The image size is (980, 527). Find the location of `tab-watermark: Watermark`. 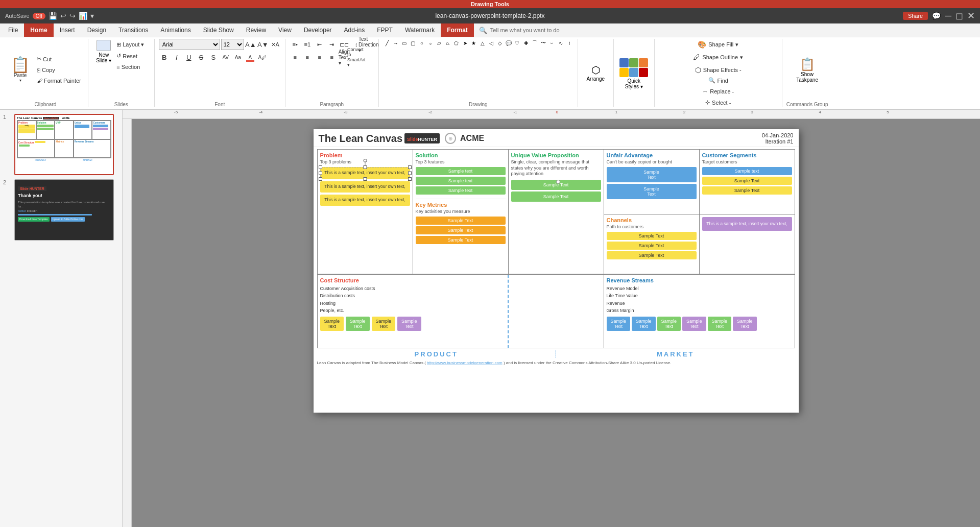

tab-watermark: Watermark is located at coordinates (420, 30).